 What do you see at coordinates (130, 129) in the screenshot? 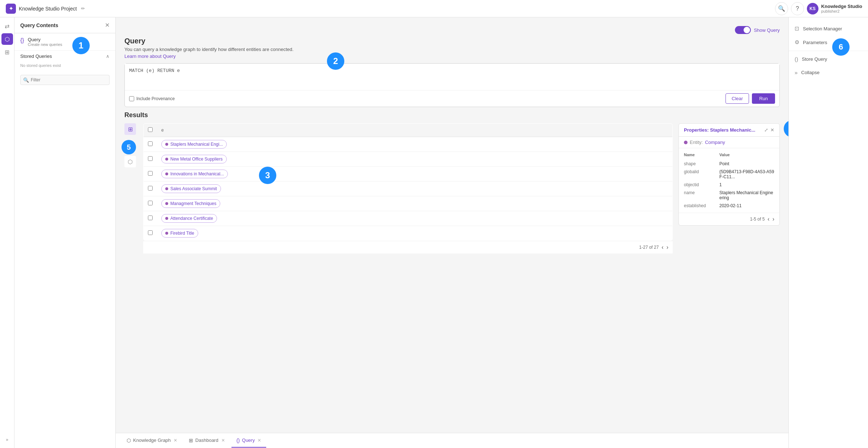
I see `table-view-button: ⊞` at bounding box center [130, 129].